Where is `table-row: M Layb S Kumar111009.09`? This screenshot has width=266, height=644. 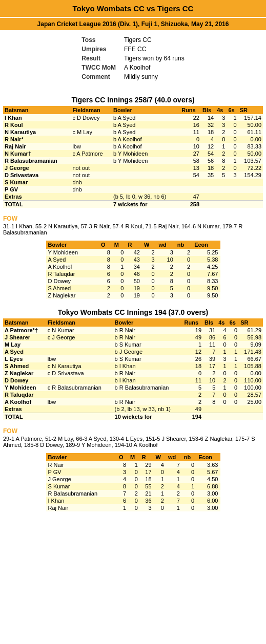 table-row: M Layb S Kumar111009.09 is located at coordinates (133, 345).